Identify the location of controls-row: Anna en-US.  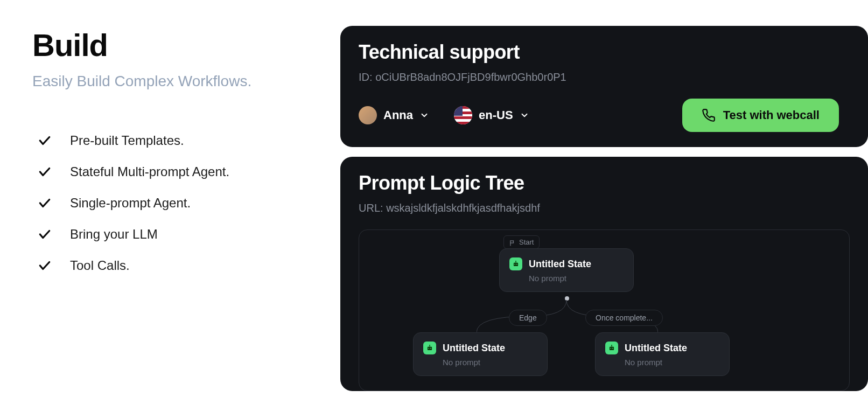
(604, 115).